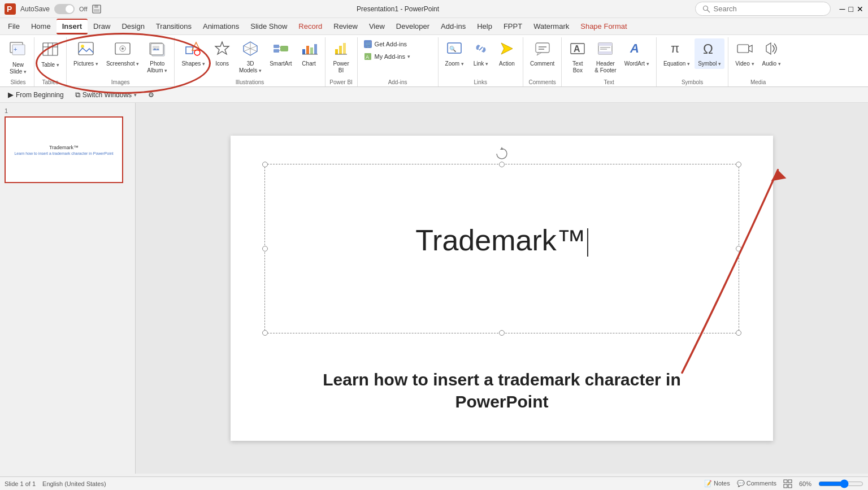 The height and width of the screenshot is (490, 868). What do you see at coordinates (280, 54) in the screenshot?
I see `smartart-button: SmartArt` at bounding box center [280, 54].